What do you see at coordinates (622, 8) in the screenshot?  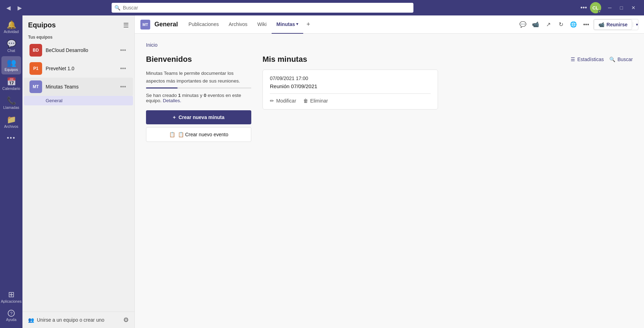 I see `window-controls: ─ □ ✕` at bounding box center [622, 8].